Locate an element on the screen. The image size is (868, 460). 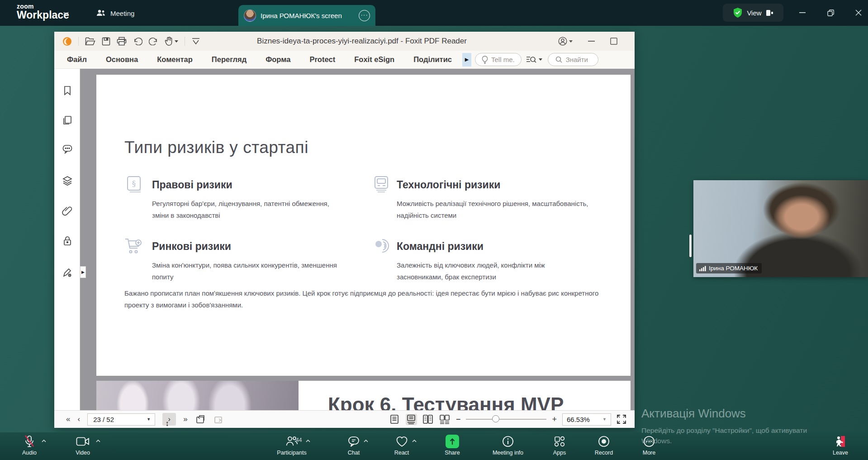
tab-meeting-label: Meeting is located at coordinates (122, 14).